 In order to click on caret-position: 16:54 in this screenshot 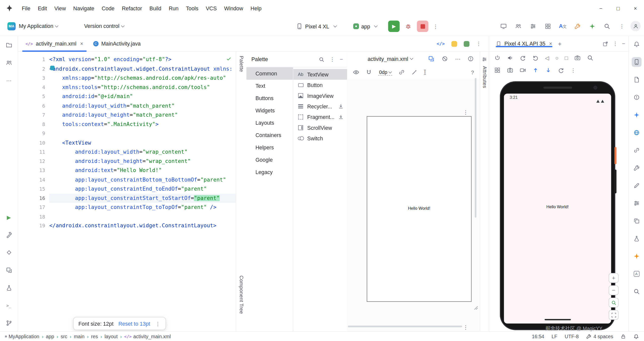, I will do `click(538, 336)`.